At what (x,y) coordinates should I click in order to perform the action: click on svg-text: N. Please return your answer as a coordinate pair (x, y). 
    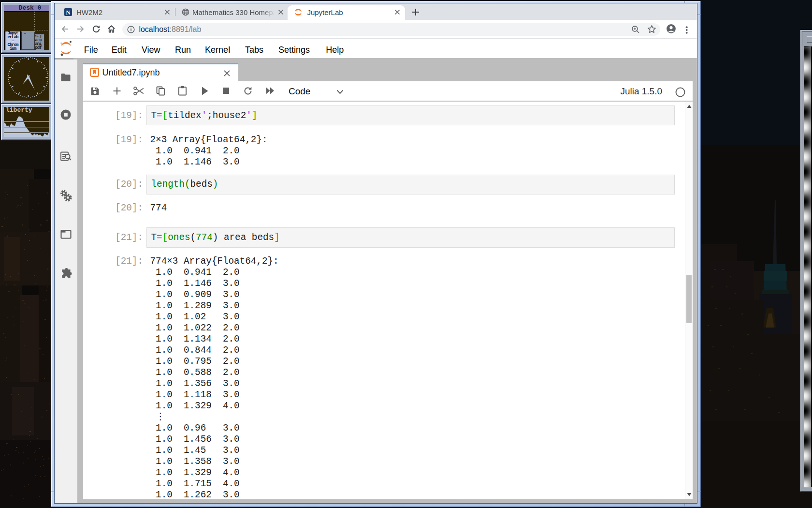
    Looking at the image, I should click on (68, 13).